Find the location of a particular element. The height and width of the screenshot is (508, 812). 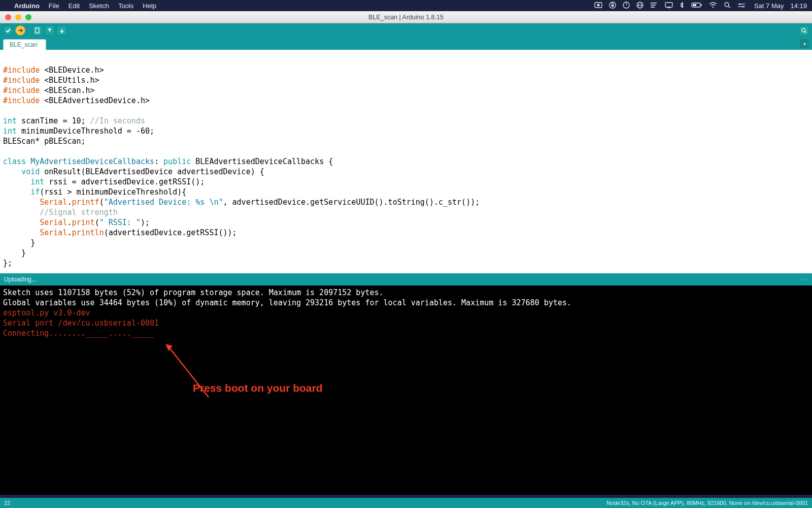

menu-file: File is located at coordinates (54, 6).